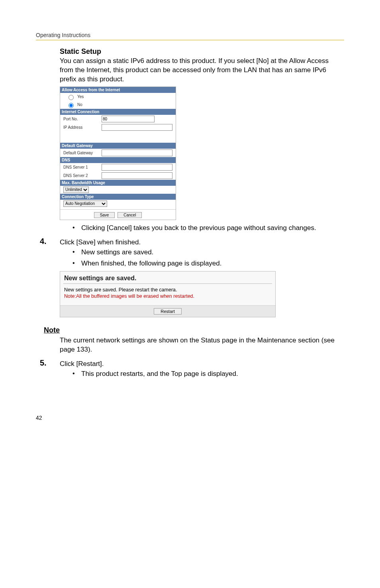 The image size is (380, 588). What do you see at coordinates (128, 119) in the screenshot?
I see `port-no-input` at bounding box center [128, 119].